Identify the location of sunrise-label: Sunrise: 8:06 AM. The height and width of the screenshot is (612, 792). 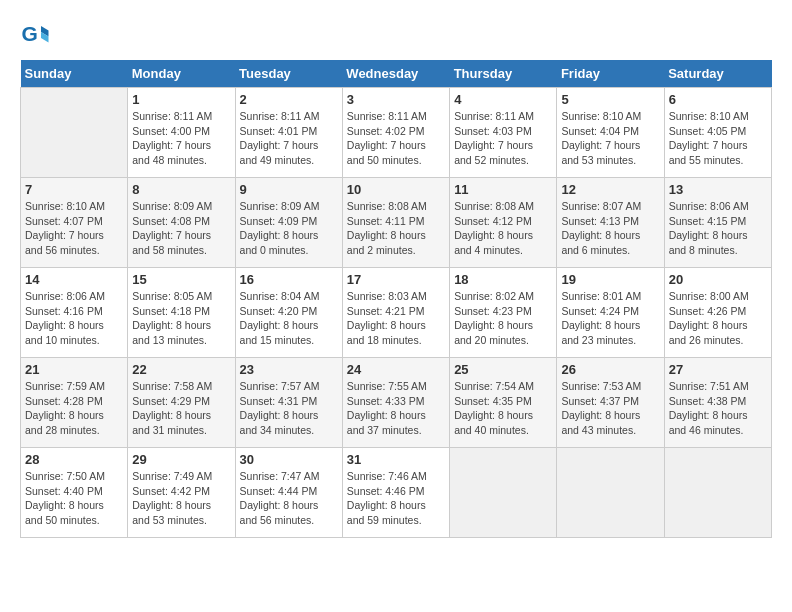
(709, 206).